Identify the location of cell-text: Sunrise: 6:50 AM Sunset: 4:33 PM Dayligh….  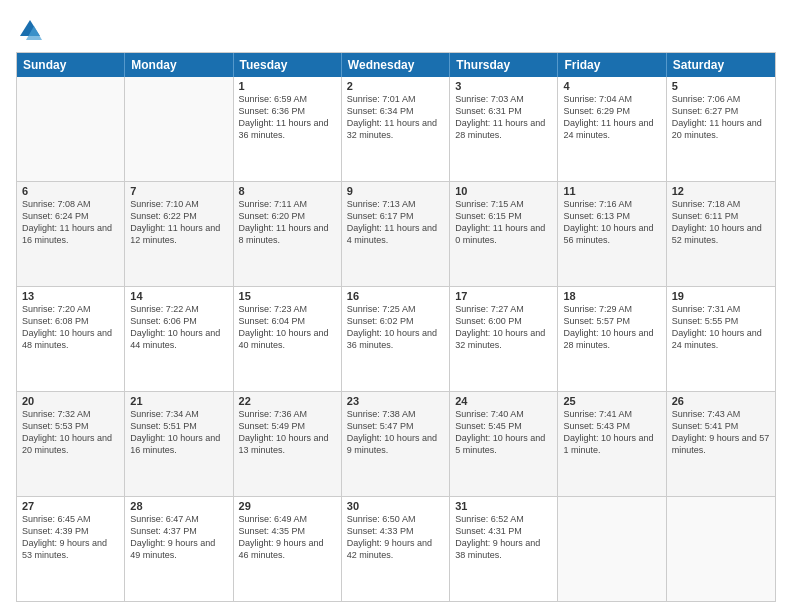
(396, 538).